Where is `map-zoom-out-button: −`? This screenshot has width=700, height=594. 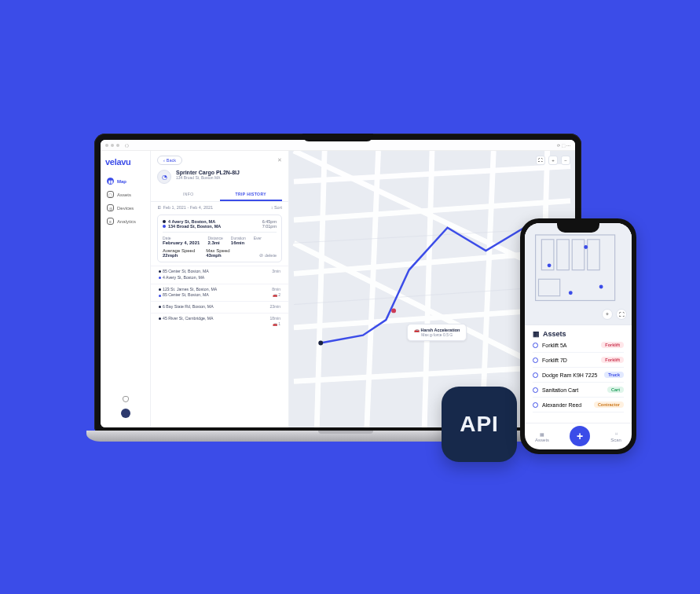 map-zoom-out-button: − is located at coordinates (566, 160).